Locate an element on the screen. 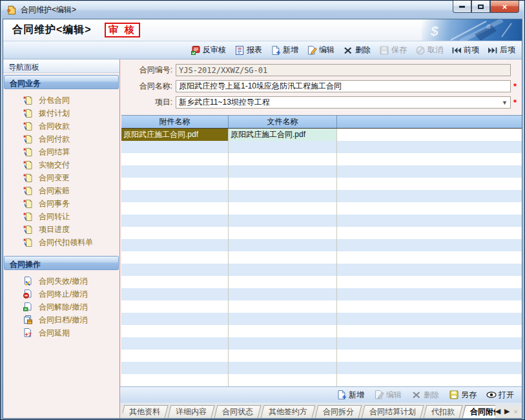 This screenshot has height=420, width=525. sidebar-item-terminate: 合同终止/撤消 is located at coordinates (61, 294).